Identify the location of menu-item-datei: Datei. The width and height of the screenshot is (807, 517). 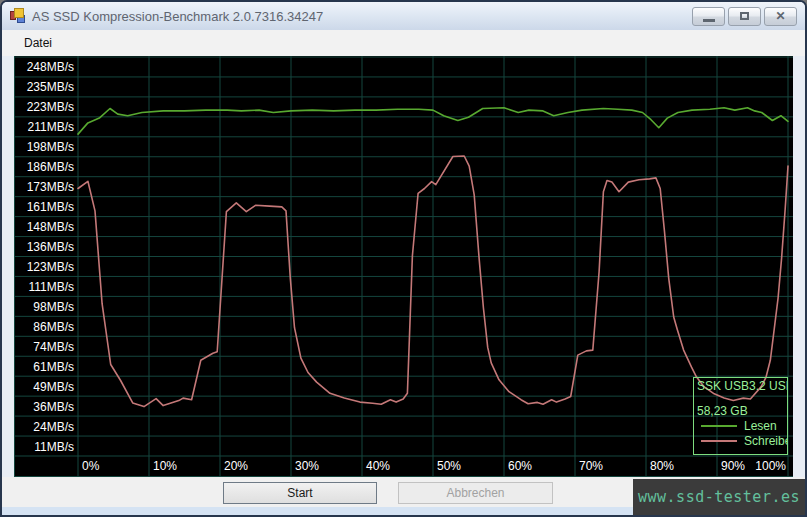
(38, 43).